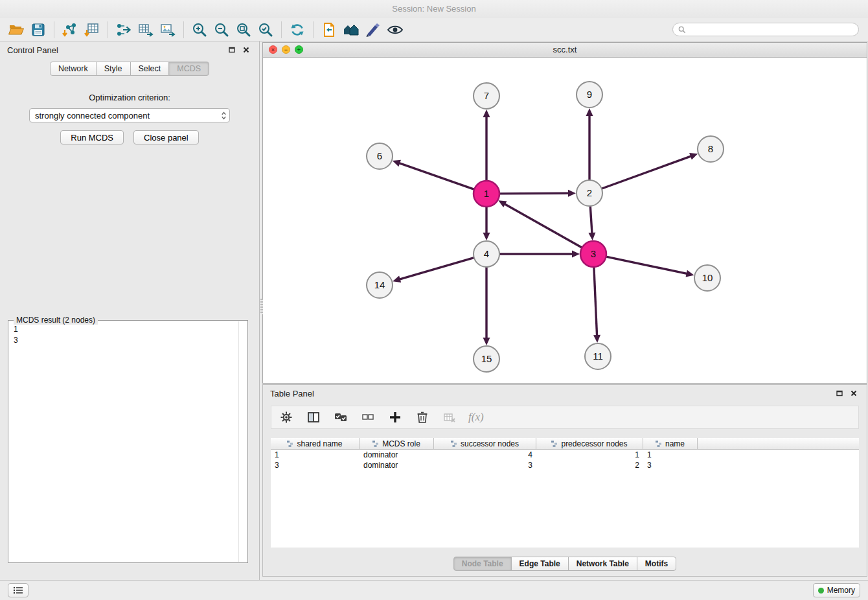 Image resolution: width=868 pixels, height=600 pixels. I want to click on close-window-button: ×, so click(273, 49).